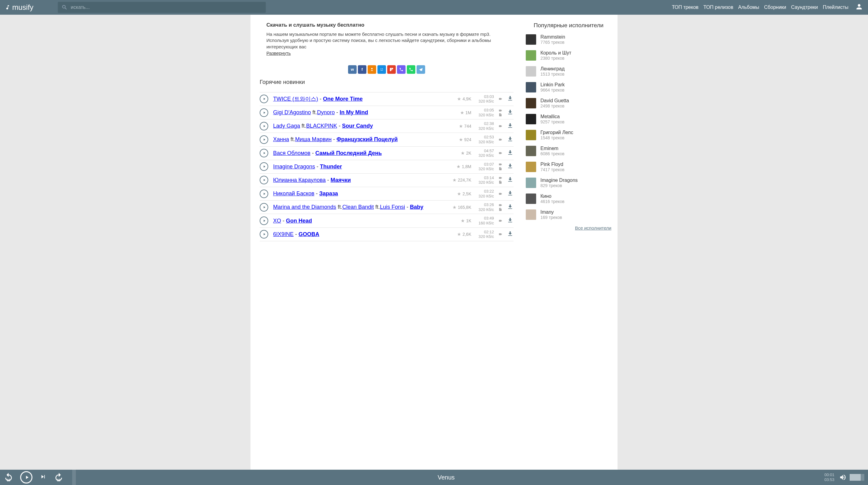 This screenshot has height=485, width=868. Describe the element at coordinates (568, 228) in the screenshot. I see `all-artists-link: Все исполнители` at that location.